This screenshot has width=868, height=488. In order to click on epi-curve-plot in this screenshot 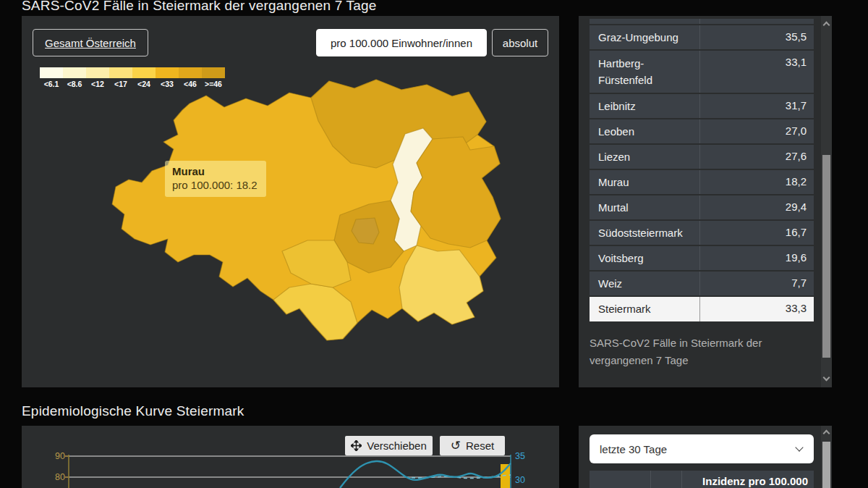, I will do `click(291, 457)`.